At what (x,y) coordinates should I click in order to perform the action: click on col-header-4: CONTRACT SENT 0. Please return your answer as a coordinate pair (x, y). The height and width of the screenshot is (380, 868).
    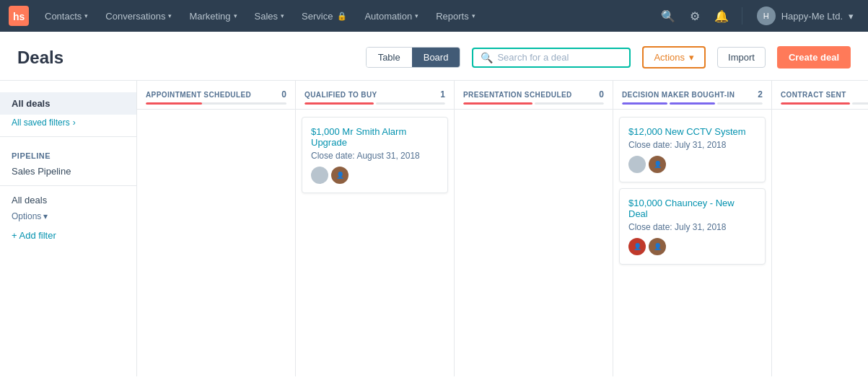
    Looking at the image, I should click on (820, 95).